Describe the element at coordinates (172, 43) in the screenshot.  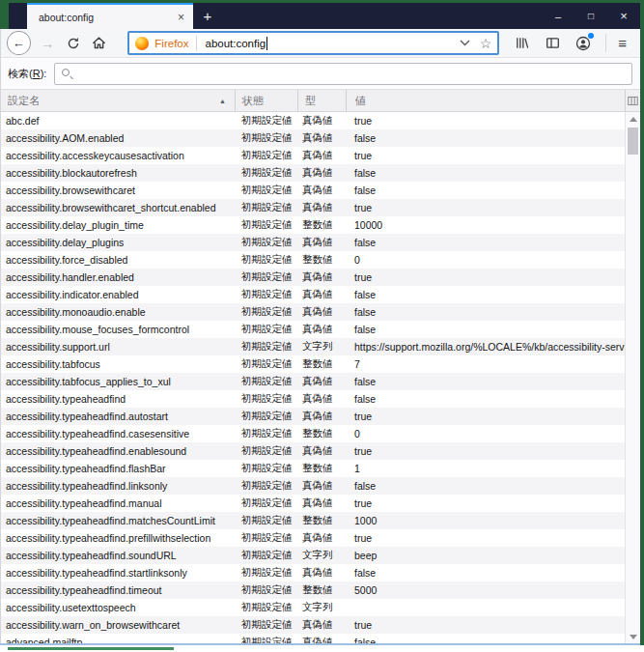
I see `identity-label: Firefox` at that location.